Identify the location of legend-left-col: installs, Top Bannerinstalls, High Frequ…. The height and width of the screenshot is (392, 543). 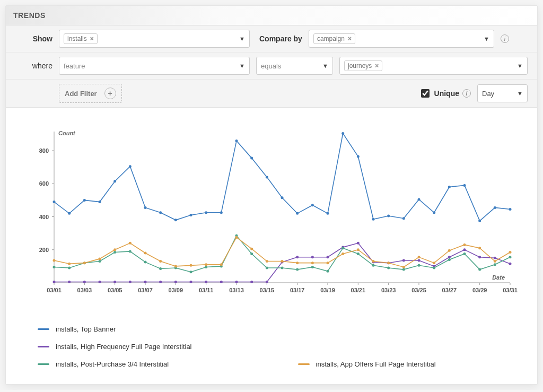
(168, 347).